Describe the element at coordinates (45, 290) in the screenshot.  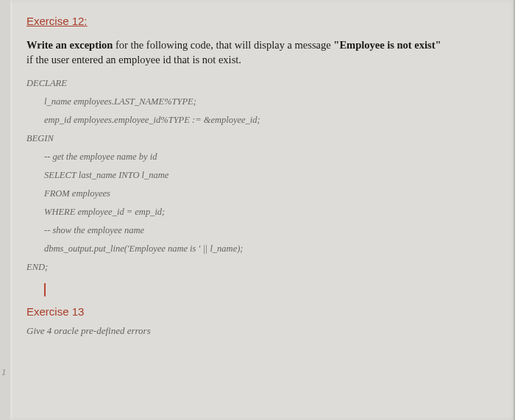
I see `text-cursor` at that location.